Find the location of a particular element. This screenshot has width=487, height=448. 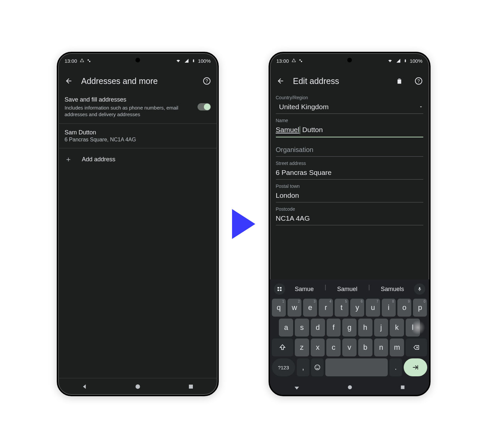

numbers-key: ?123 is located at coordinates (284, 367).